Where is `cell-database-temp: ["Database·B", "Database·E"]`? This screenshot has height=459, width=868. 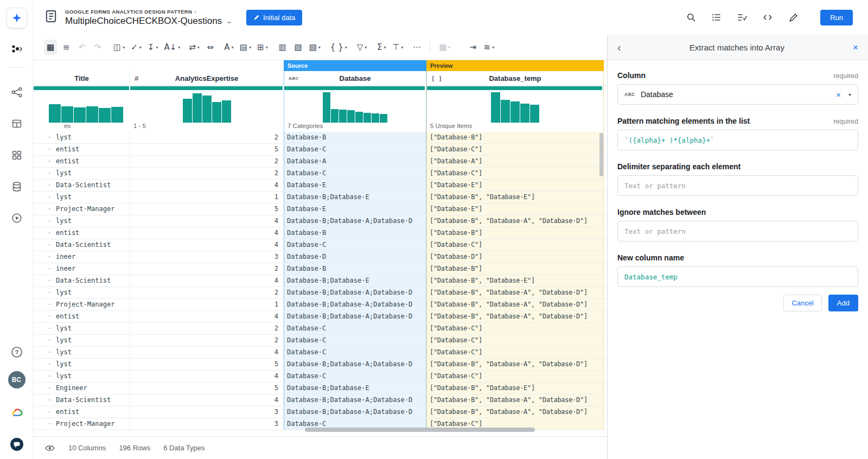 cell-database-temp: ["Database·B", "Database·E"] is located at coordinates (515, 388).